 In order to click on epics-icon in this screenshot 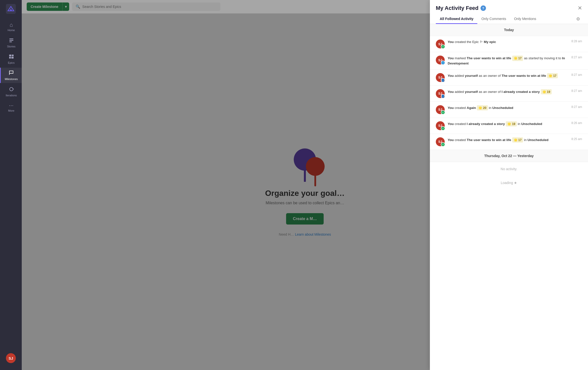, I will do `click(11, 57)`.